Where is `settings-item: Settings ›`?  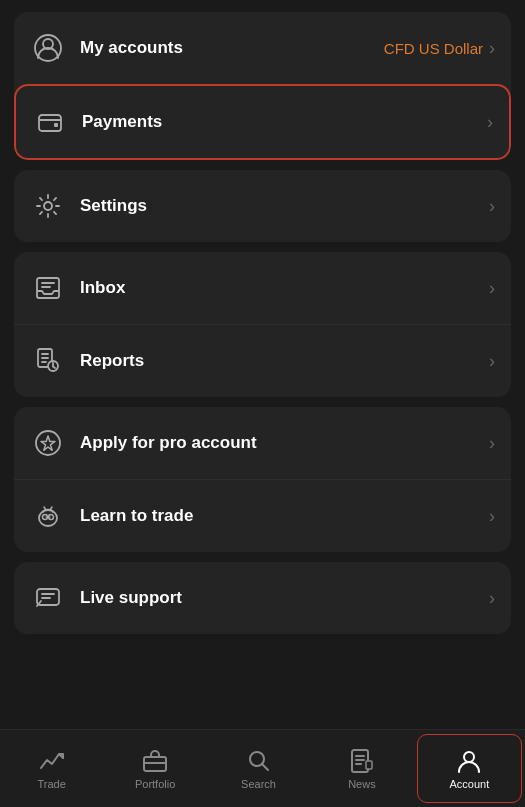 settings-item: Settings › is located at coordinates (262, 206).